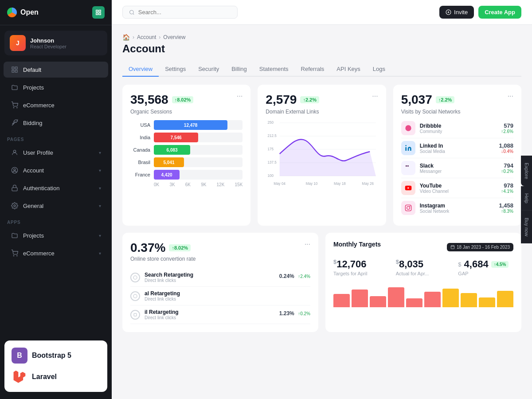 This screenshot has height=399, width=532. What do you see at coordinates (423, 267) in the screenshot?
I see `targets-values: $12,706 Targets for April $8,035 Actual …` at bounding box center [423, 267].